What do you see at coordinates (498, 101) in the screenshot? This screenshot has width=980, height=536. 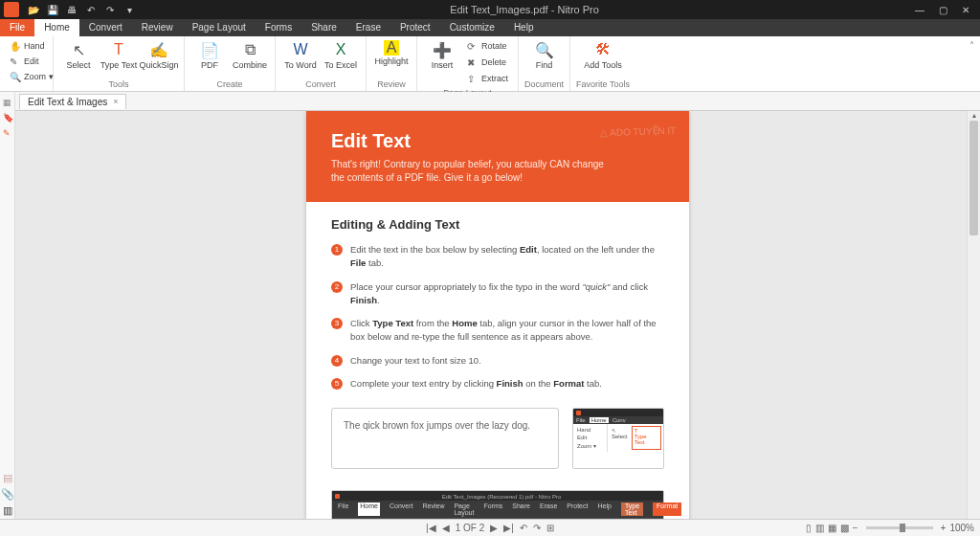 I see `document-tabs: Edit Text & Images ×` at bounding box center [498, 101].